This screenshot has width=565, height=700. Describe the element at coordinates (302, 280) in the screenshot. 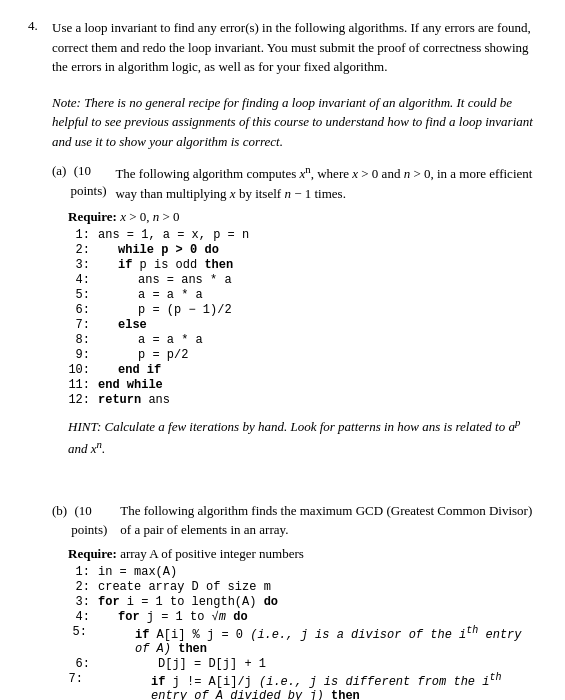

I see `line-4: 4: ans = ans * a` at that location.